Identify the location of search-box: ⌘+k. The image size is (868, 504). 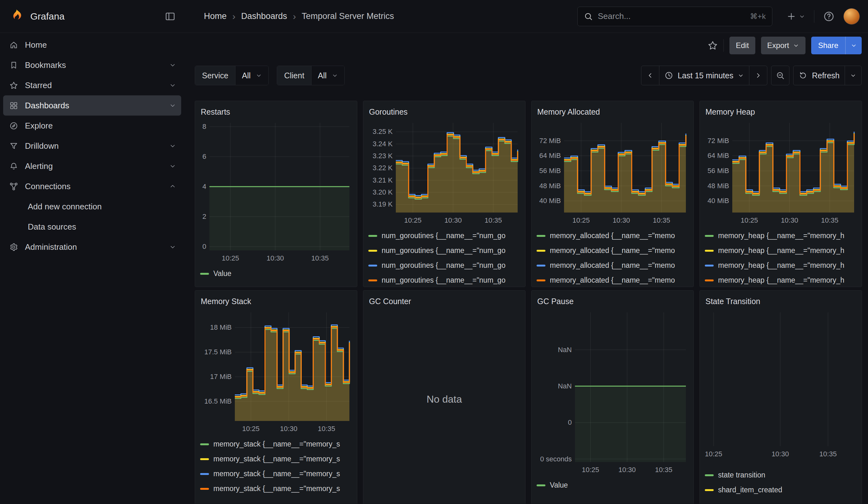
(675, 17).